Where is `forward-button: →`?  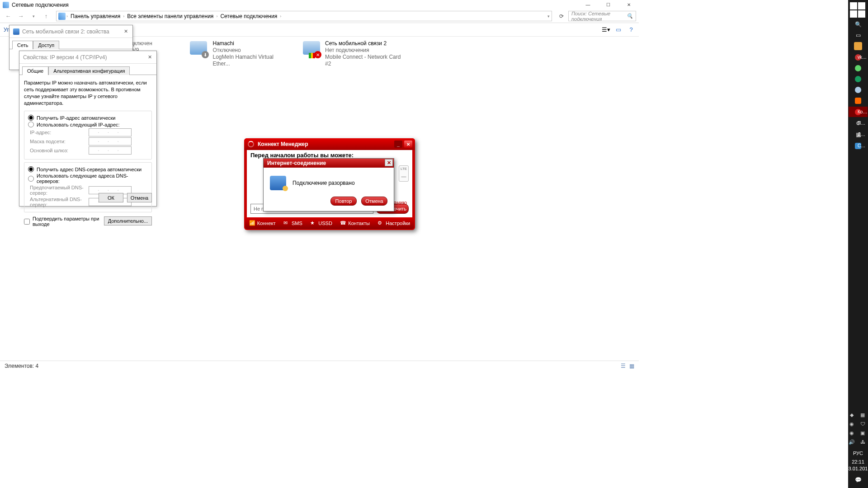 forward-button: → is located at coordinates (21, 16).